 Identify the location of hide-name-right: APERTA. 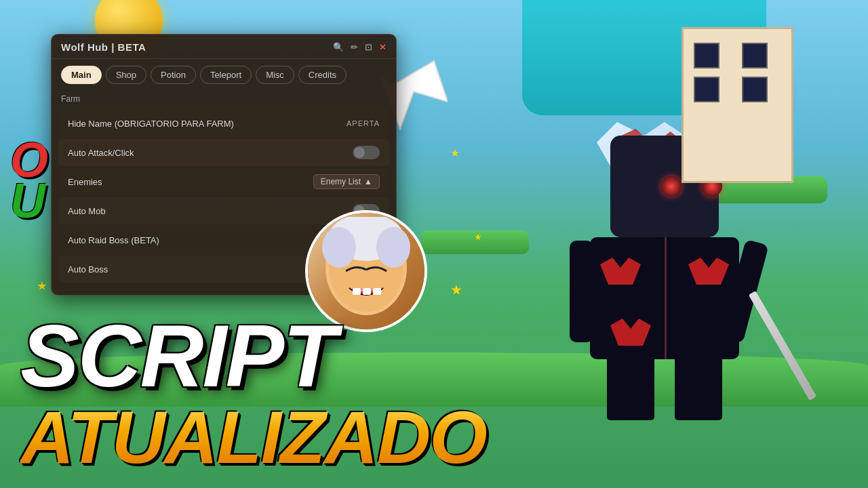
(363, 123).